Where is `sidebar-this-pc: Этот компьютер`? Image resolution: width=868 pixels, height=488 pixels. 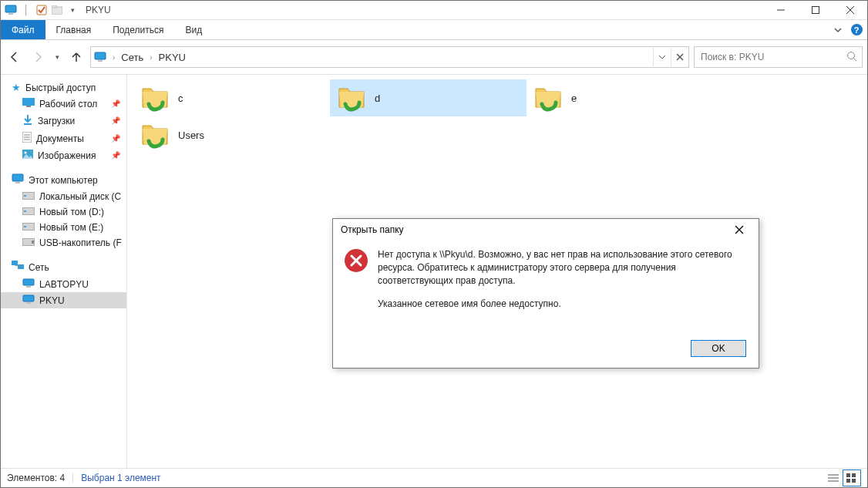
sidebar-this-pc: Этот компьютер is located at coordinates (63, 180).